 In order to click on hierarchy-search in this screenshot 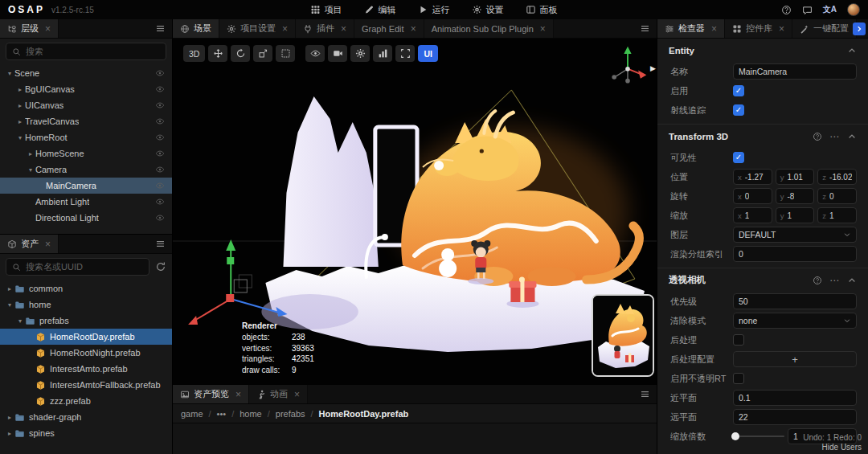, I will do `click(86, 51)`.